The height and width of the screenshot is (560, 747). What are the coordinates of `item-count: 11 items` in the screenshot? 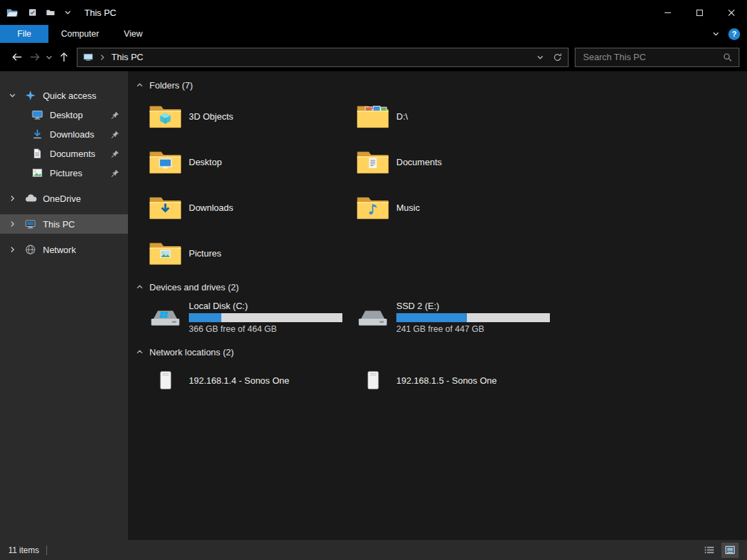 It's located at (24, 550).